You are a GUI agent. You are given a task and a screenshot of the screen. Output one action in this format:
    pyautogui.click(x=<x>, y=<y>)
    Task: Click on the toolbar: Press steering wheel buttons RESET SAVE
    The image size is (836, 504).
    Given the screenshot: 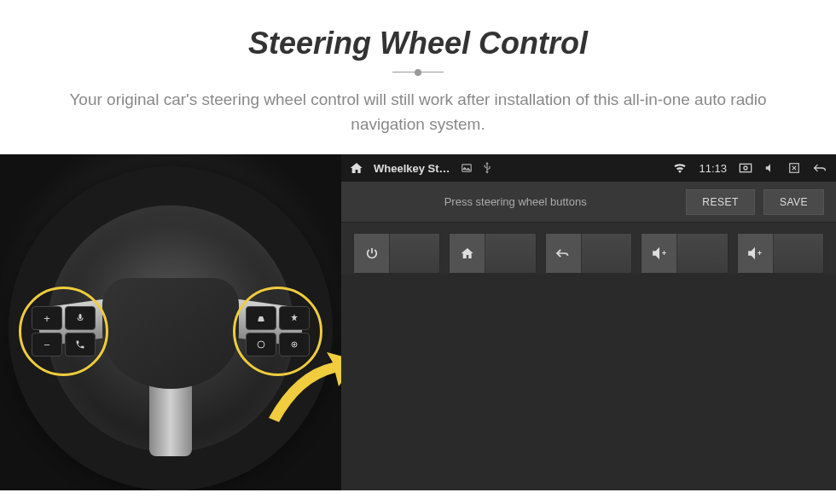 What is the action you would take?
    pyautogui.click(x=589, y=202)
    